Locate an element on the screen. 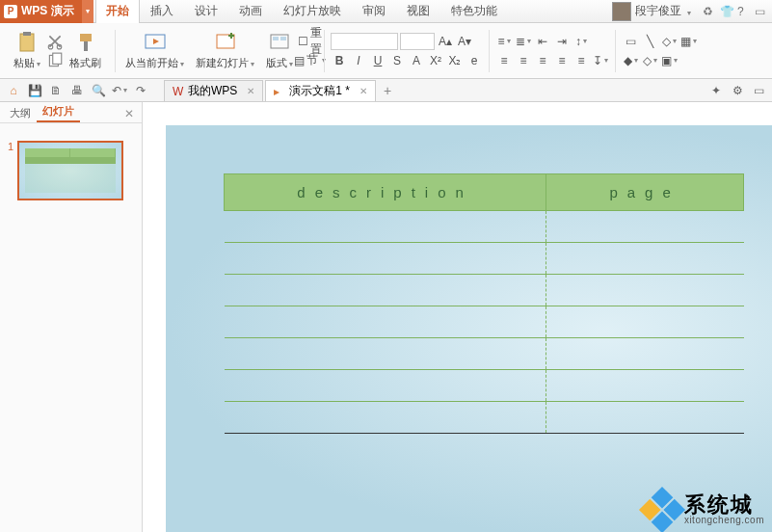  bullets-icon: ≡ is located at coordinates (504, 41).